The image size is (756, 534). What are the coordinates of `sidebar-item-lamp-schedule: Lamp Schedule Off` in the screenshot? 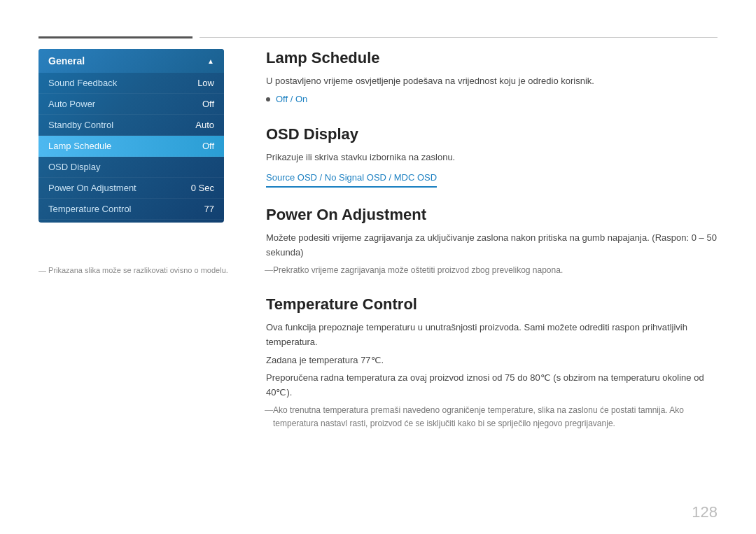 It's located at (132, 146).